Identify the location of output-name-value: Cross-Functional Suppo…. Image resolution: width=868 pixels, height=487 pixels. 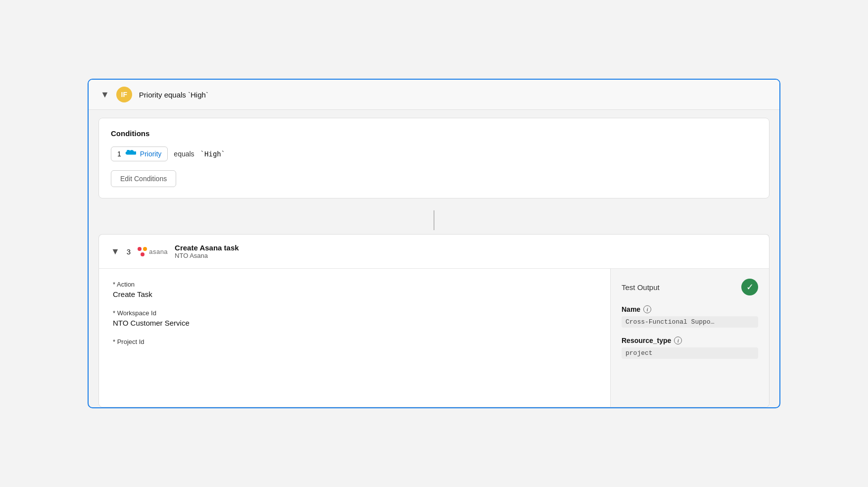
(690, 322).